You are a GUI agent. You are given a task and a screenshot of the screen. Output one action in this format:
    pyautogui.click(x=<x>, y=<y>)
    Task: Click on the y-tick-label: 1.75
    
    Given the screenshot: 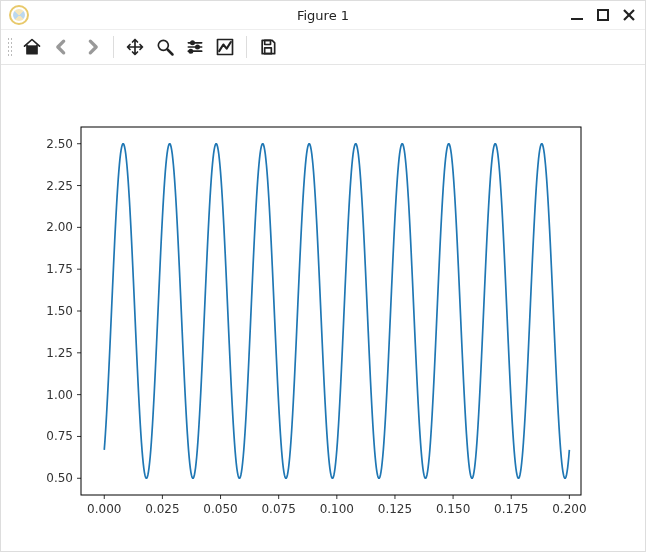 What is the action you would take?
    pyautogui.click(x=60, y=269)
    